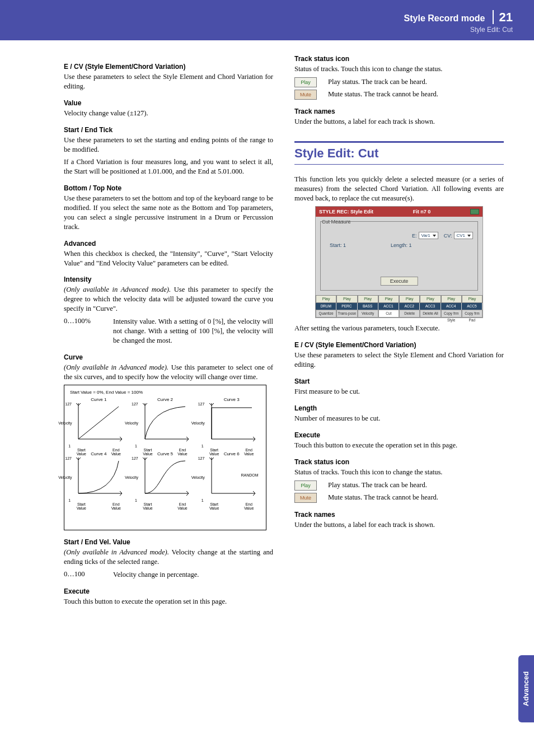  Describe the element at coordinates (451, 314) in the screenshot. I see `tab-copy-style: Copy frm Style` at that location.